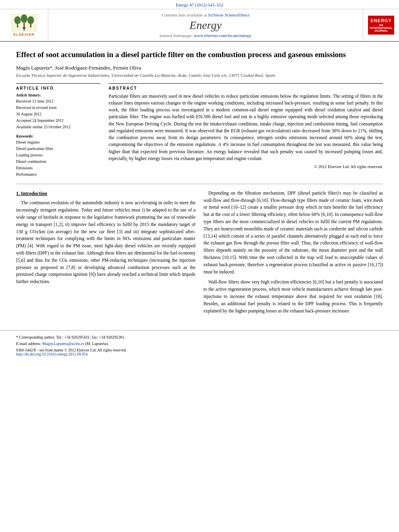 The image size is (399, 532). I want to click on section-divider, so click(200, 184).